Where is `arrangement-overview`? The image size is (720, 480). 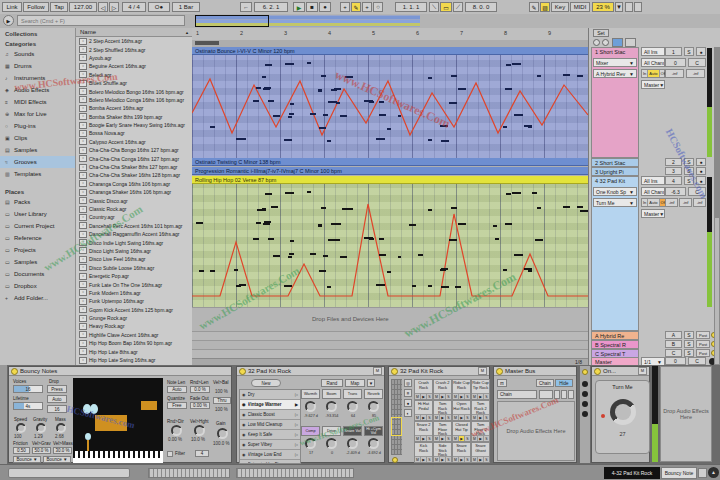
arrangement-overview is located at coordinates (308, 21).